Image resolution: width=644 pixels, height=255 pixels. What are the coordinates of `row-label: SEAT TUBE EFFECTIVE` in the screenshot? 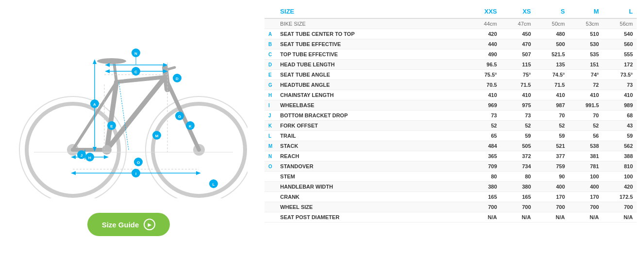 It's located at (372, 45).